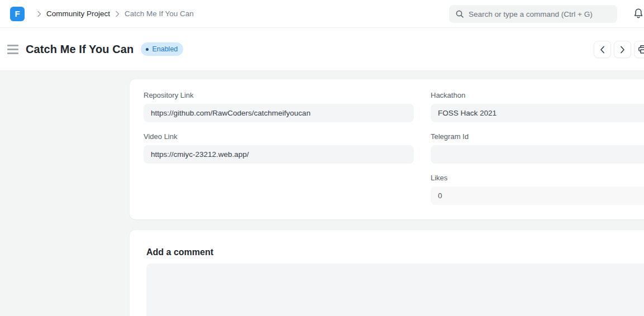 The width and height of the screenshot is (644, 316). I want to click on bell-icon, so click(638, 14).